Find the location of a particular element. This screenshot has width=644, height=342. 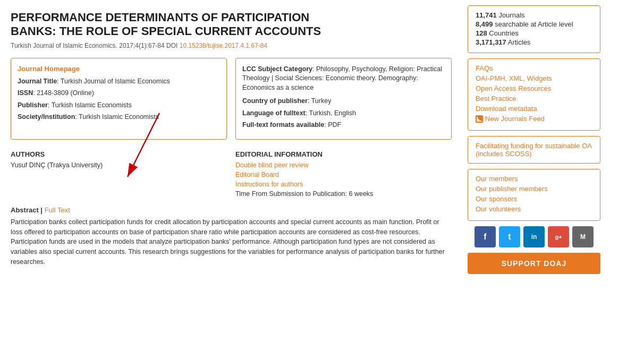

scoss-link: Facilitating funding for sustainable OA … is located at coordinates (533, 150).